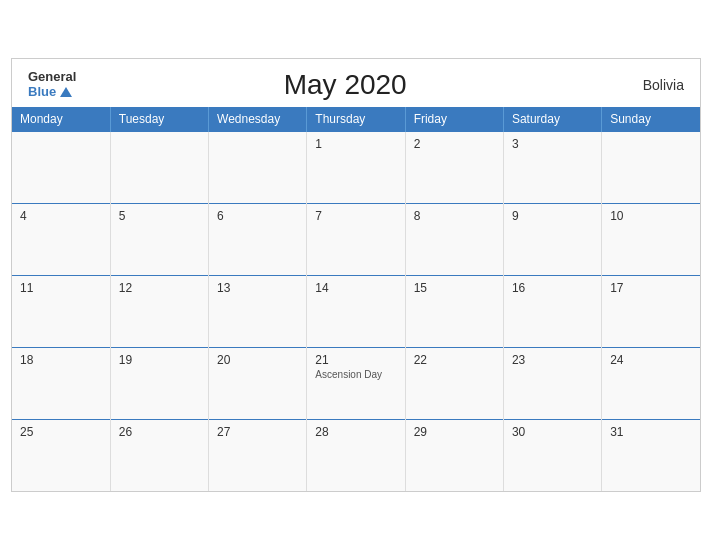 This screenshot has height=550, width=712. Describe the element at coordinates (651, 455) in the screenshot. I see `calendar-cell: 31` at that location.